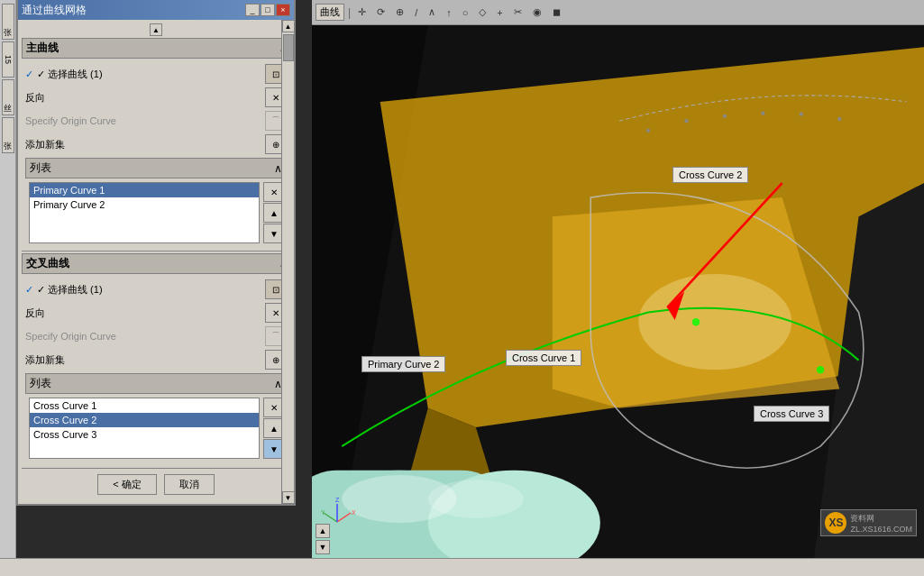  What do you see at coordinates (8, 22) in the screenshot?
I see `sidebar-tab-1: 张` at bounding box center [8, 22].